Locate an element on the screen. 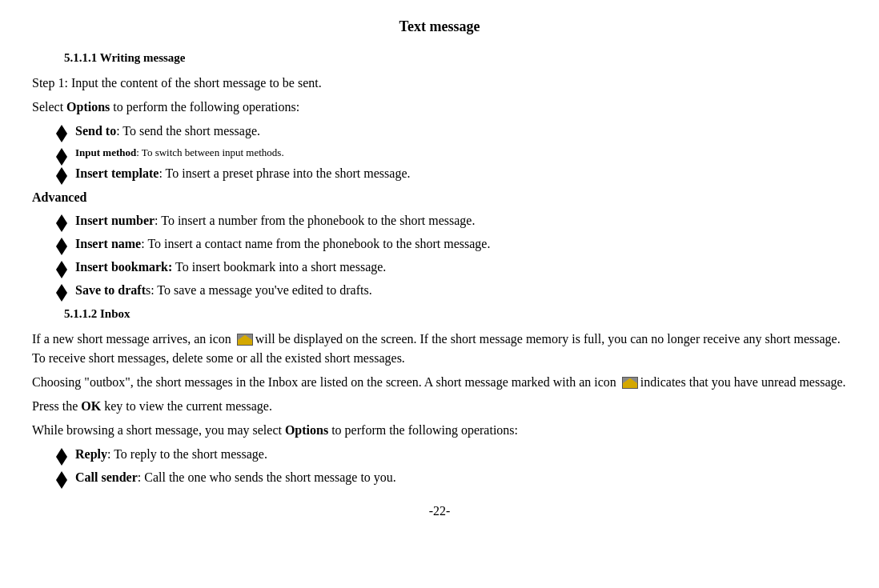  insert-template-label: Insert template is located at coordinates (117, 173).